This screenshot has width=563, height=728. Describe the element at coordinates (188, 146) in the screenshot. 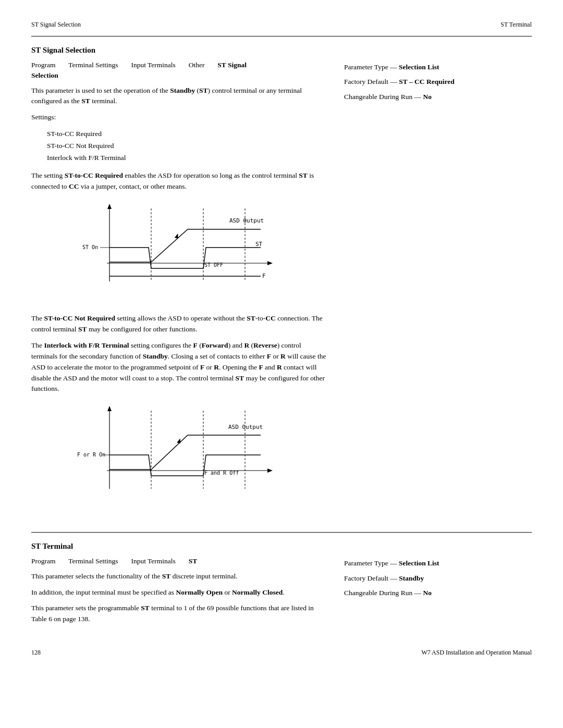

I see `setting-item-2: ST-to-CC Not Required` at that location.